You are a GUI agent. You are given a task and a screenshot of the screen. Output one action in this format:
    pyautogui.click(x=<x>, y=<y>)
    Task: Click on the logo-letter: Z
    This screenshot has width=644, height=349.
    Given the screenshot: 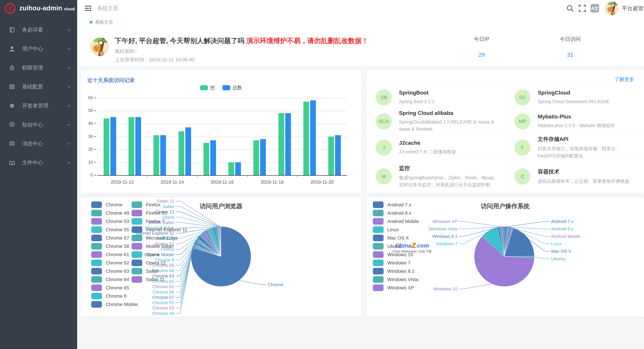 What is the action you would take?
    pyautogui.click(x=10, y=8)
    